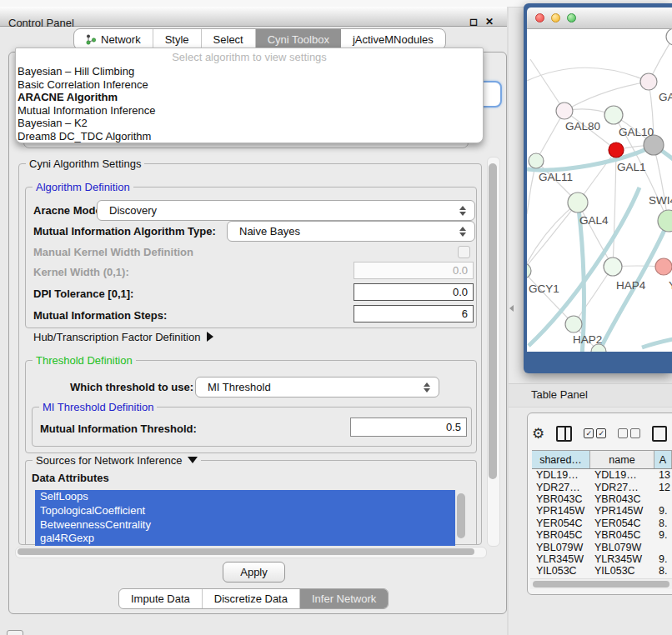 This screenshot has width=672, height=635. I want to click on node-hap4, so click(613, 267).